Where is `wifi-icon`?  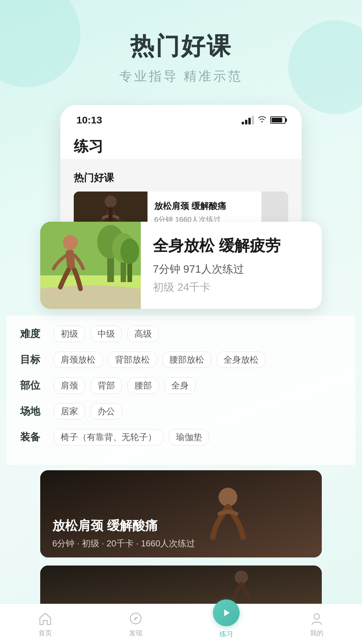 wifi-icon is located at coordinates (262, 120).